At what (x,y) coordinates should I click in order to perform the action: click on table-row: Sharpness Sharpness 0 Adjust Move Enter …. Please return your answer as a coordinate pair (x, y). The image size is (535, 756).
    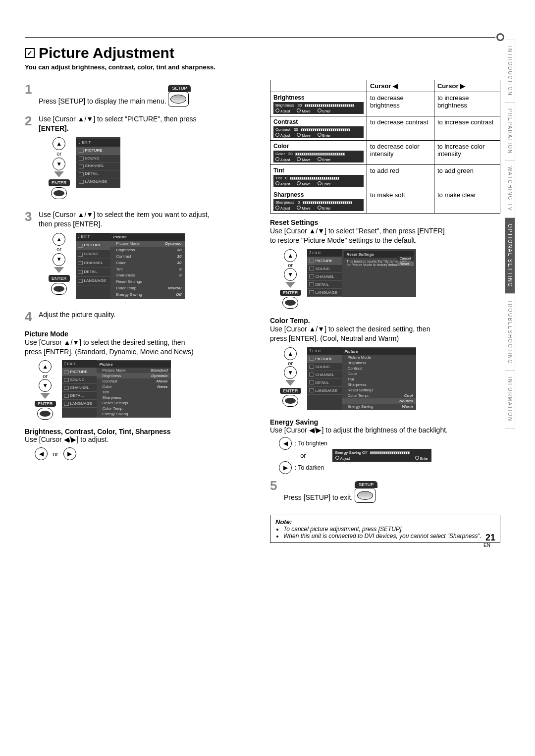
    Looking at the image, I should click on (385, 201).